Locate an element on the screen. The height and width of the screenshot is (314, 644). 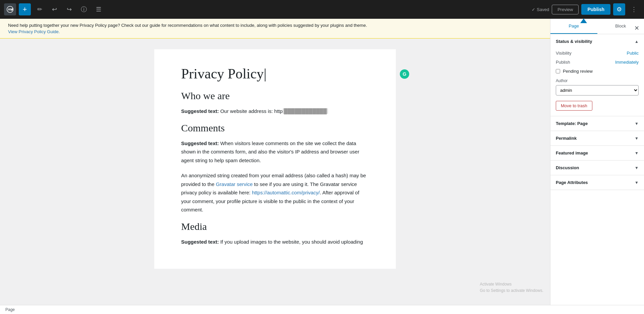
plus-icon: + is located at coordinates (25, 9).